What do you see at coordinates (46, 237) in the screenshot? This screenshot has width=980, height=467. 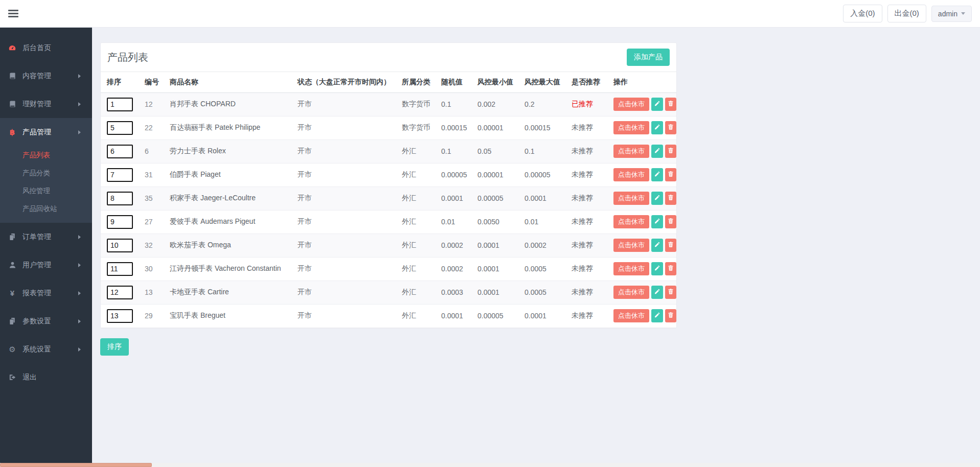 I see `sidebar-item-订单管理: 订单管理` at bounding box center [46, 237].